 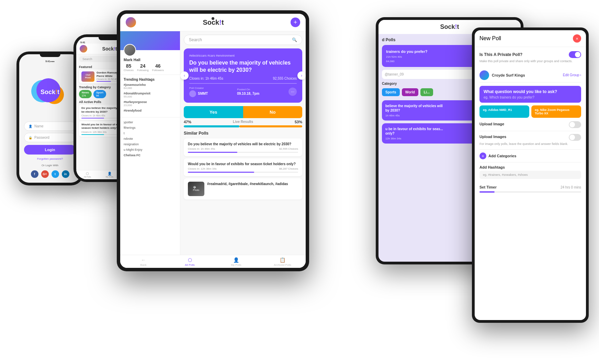 I want to click on sport-label: Sport, so click(x=100, y=93).